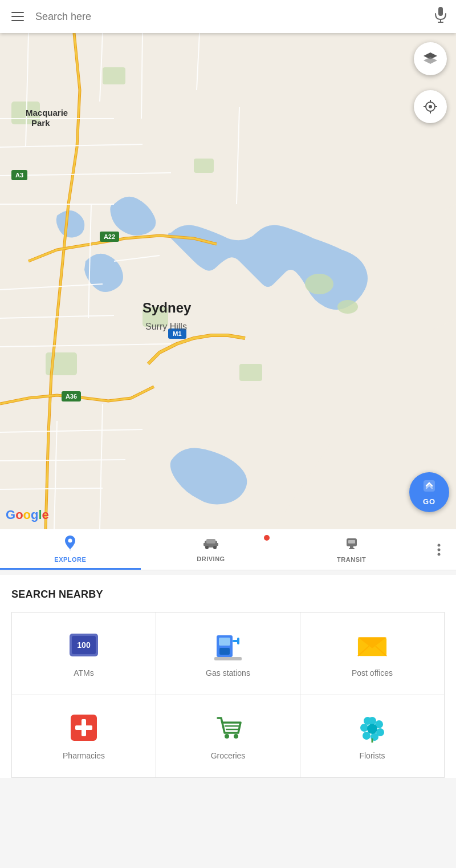 The image size is (456, 868). What do you see at coordinates (230, 17) in the screenshot?
I see `search-input` at bounding box center [230, 17].